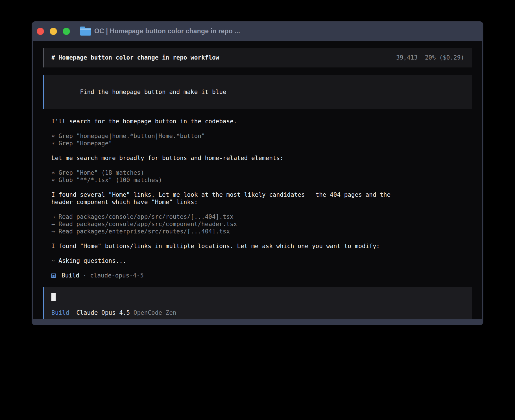  What do you see at coordinates (430, 58) in the screenshot?
I see `session-stats: 39,41320% ($0.29)` at bounding box center [430, 58].